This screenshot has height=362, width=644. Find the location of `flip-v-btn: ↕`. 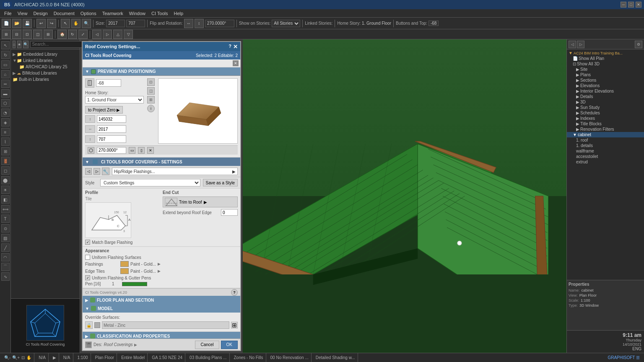

flip-v-btn: ↕ is located at coordinates (199, 23).